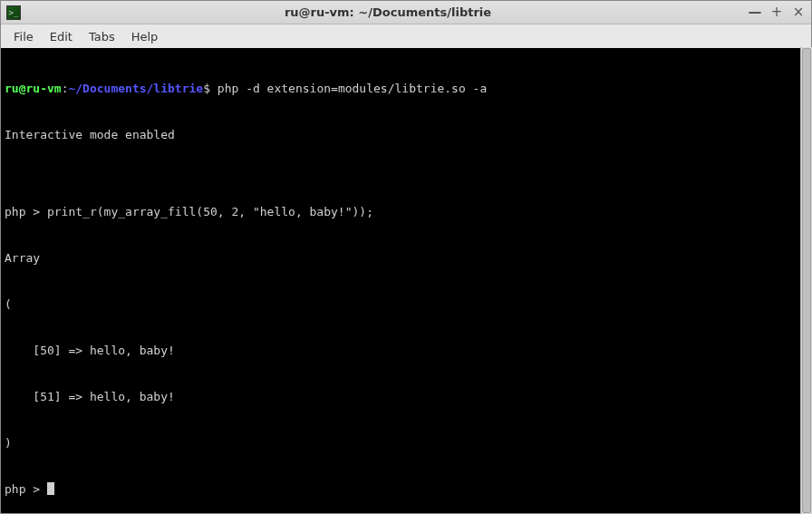 The height and width of the screenshot is (514, 812). I want to click on terminal-line: ru@ru-vm:~/Documents/libtrie$ php -d ext…, so click(406, 89).